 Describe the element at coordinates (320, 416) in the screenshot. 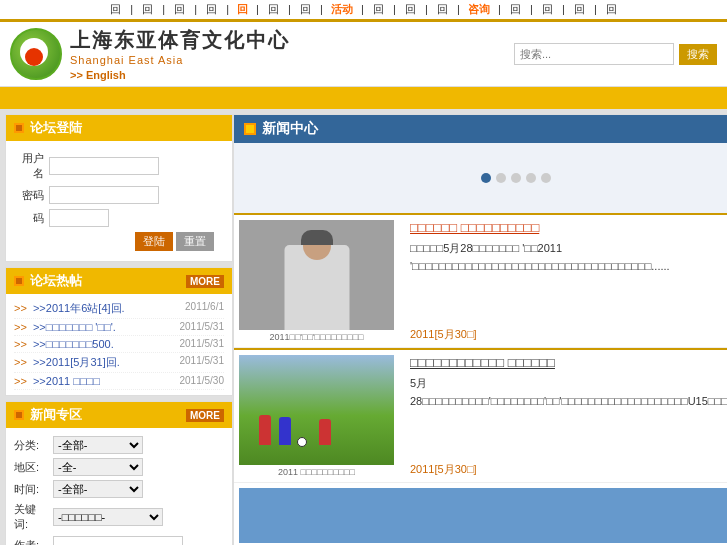

I see `news-item-2-img-container: 2011 □□□□□□□□□□` at that location.